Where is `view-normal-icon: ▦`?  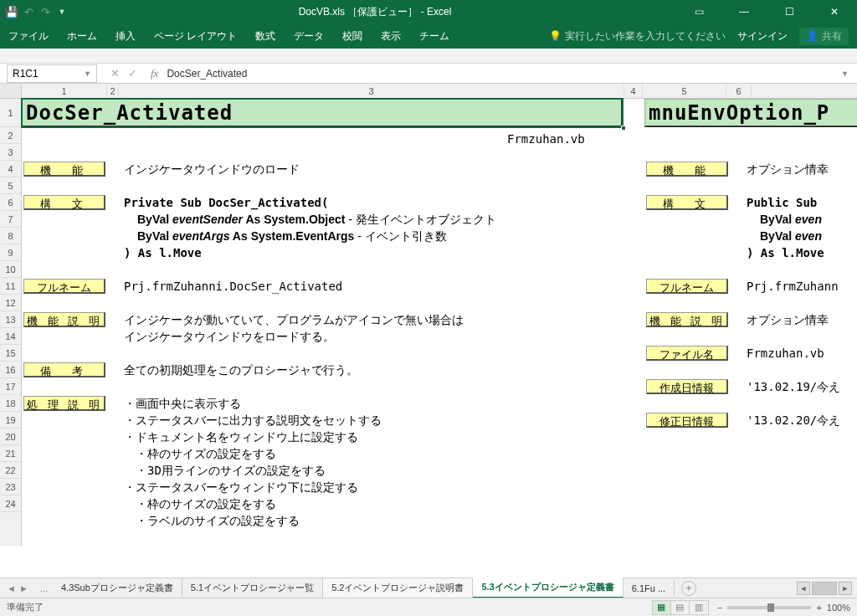
view-normal-icon: ▦ is located at coordinates (662, 608).